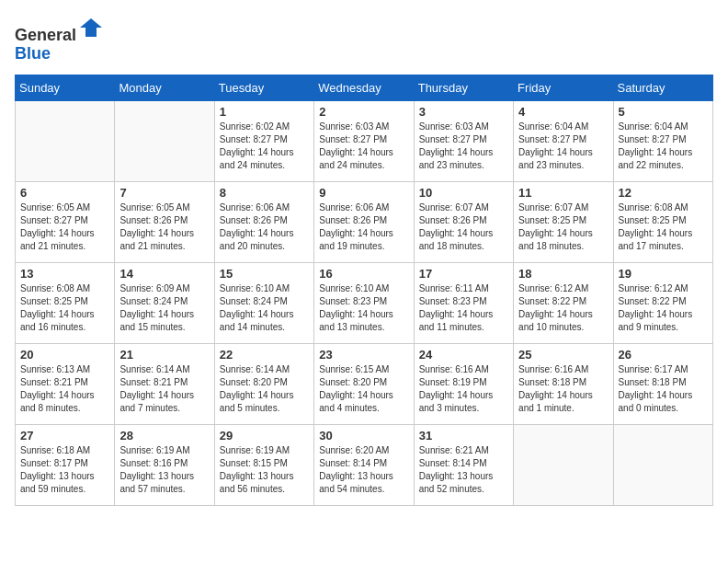 The height and width of the screenshot is (563, 728). Describe the element at coordinates (463, 227) in the screenshot. I see `day-info: Sunrise: 6:07 AM Sunset: 8:26 PM Dayligh…` at that location.